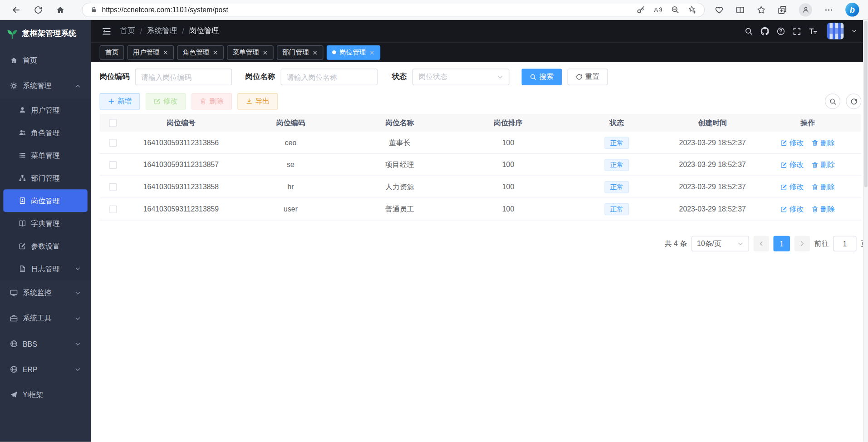  Describe the element at coordinates (617, 209) in the screenshot. I see `status-badge: 正常` at that location.